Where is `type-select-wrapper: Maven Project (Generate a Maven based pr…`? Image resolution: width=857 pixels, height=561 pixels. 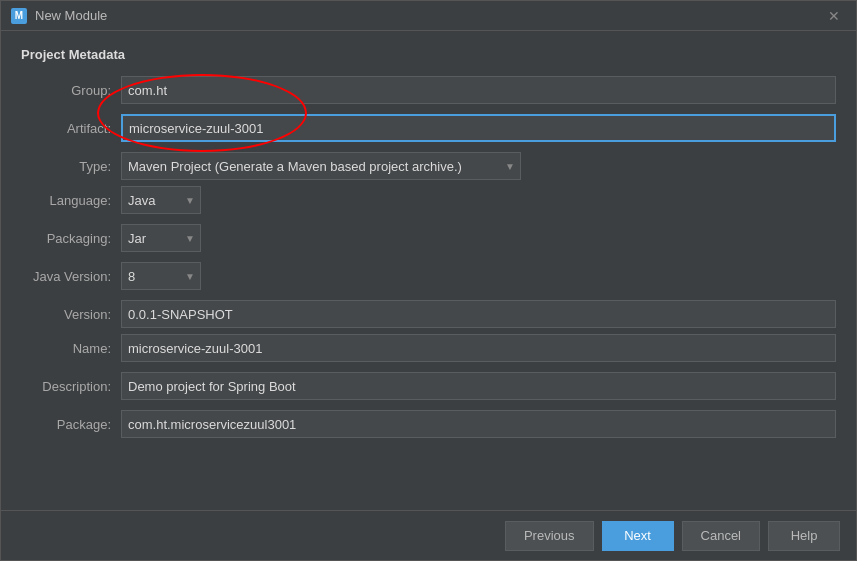
type-select-wrapper: Maven Project (Generate a Maven based pr… is located at coordinates (321, 166).